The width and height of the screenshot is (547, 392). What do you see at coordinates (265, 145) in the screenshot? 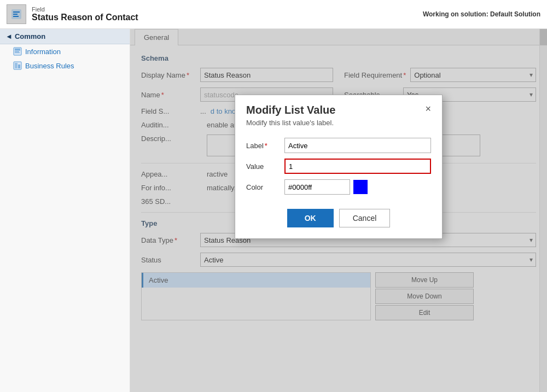
I see `modal-label-label: Label*` at bounding box center [265, 145].